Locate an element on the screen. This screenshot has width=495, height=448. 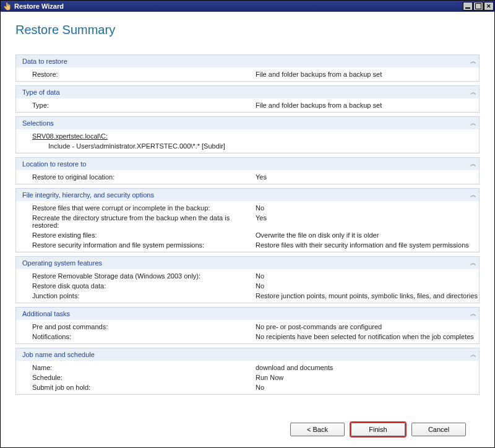
section-title: Data to restore is located at coordinates (45, 61).